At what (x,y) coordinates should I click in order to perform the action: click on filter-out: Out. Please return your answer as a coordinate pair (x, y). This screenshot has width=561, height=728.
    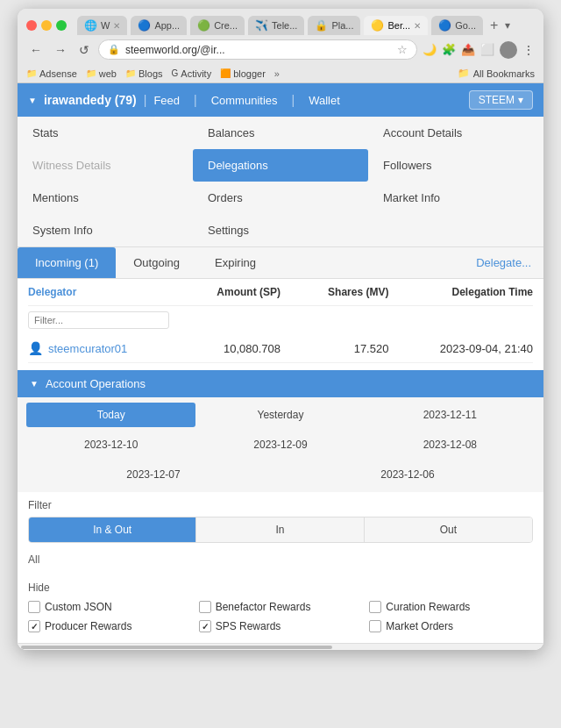
    Looking at the image, I should click on (449, 530).